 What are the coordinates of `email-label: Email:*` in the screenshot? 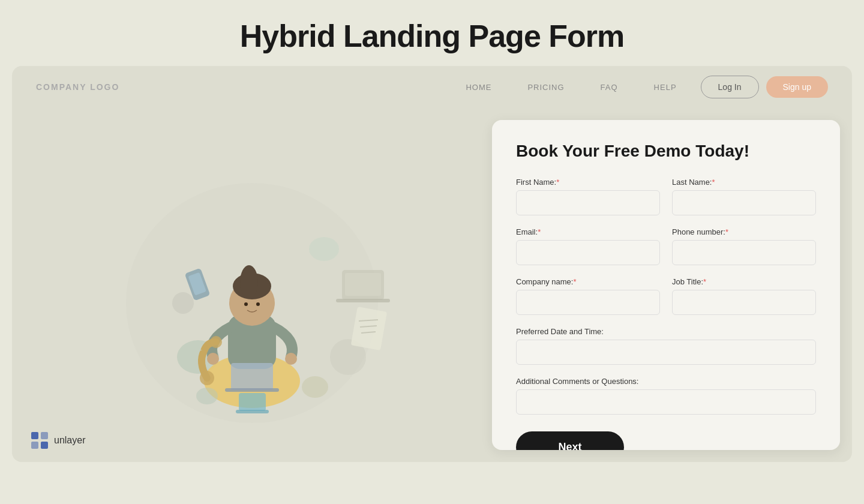 It's located at (588, 232).